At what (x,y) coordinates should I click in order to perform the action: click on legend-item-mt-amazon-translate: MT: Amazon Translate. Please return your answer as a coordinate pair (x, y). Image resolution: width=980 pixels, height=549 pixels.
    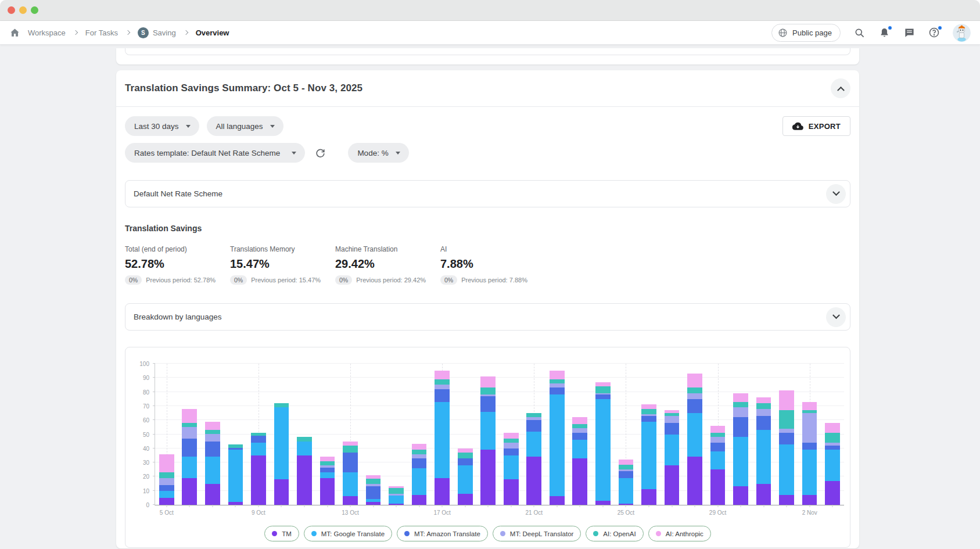
    Looking at the image, I should click on (443, 533).